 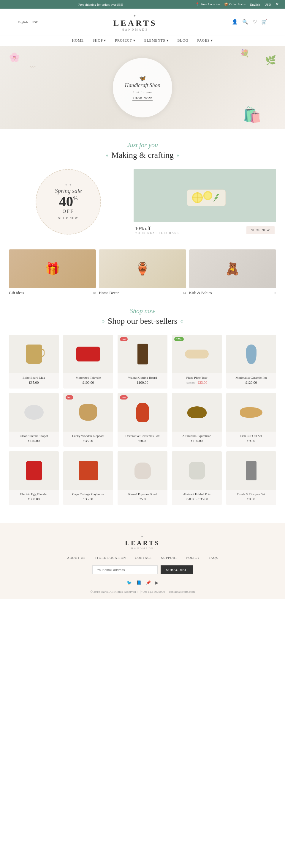 What do you see at coordinates (235, 22) in the screenshot?
I see `user-icon: 👤` at bounding box center [235, 22].